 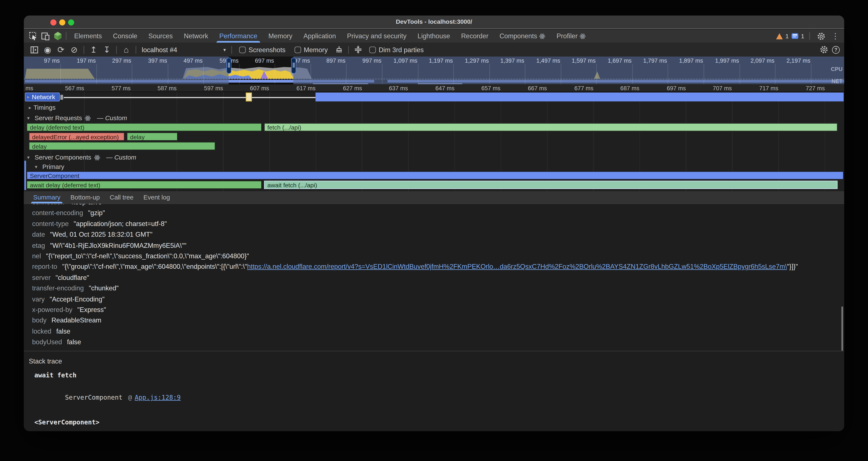 I want to click on timings-track-label: Timings, so click(x=44, y=107).